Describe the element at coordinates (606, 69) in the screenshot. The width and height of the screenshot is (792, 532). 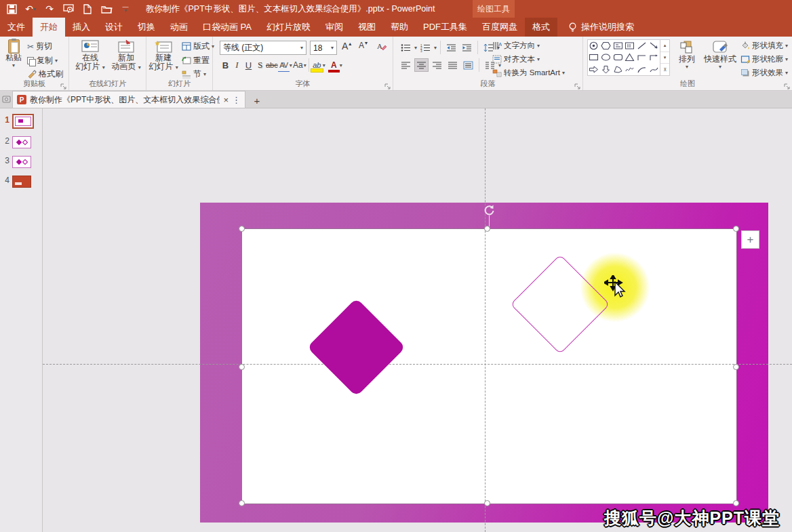
I see `shape-block-arrow-down` at that location.